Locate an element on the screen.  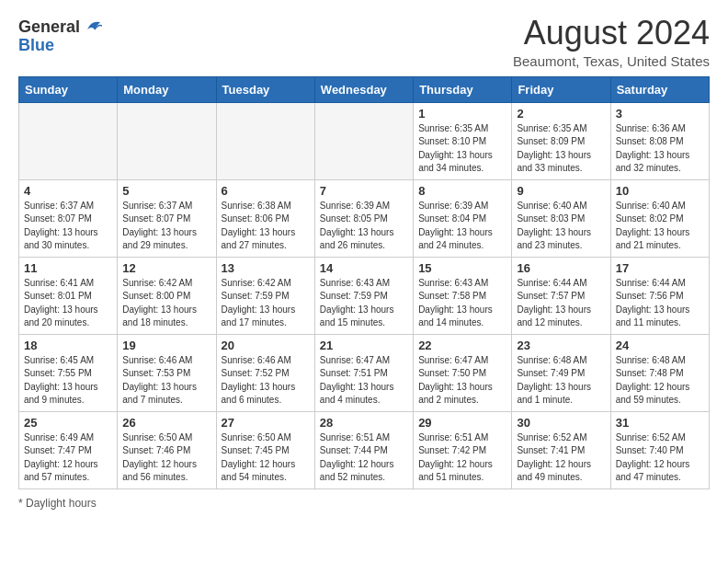
calendar-cell: 5Sunrise: 6:37 AMSunset: 8:07 PMDaylight… is located at coordinates (167, 218).